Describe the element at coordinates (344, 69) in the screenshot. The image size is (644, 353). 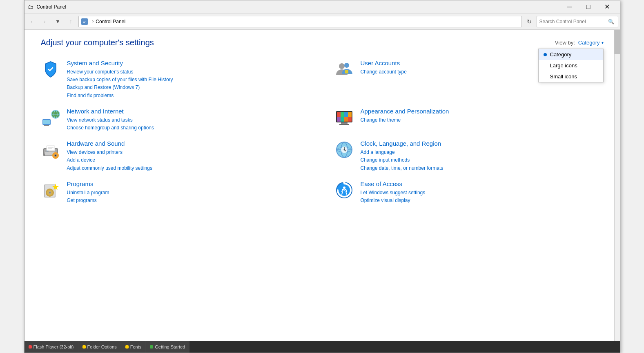
I see `user-accounts-icon` at that location.